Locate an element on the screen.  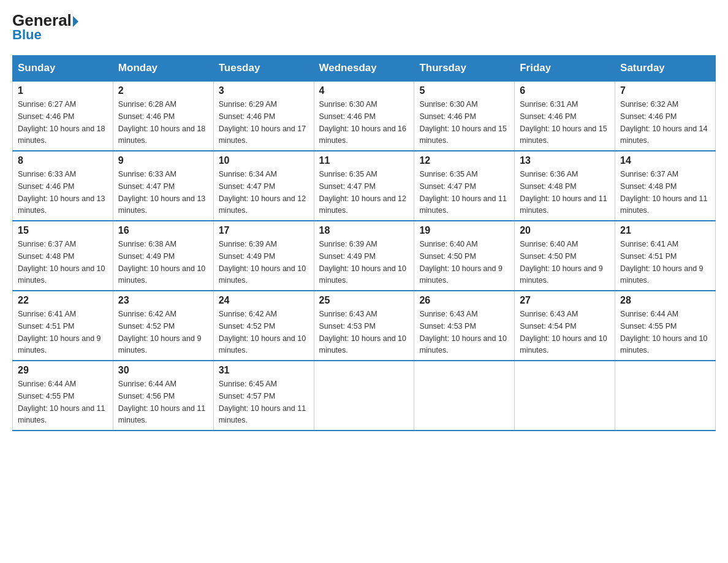
day-info: Sunrise: 6:42 AMSunset: 4:52 PMDaylight:… is located at coordinates (160, 332).